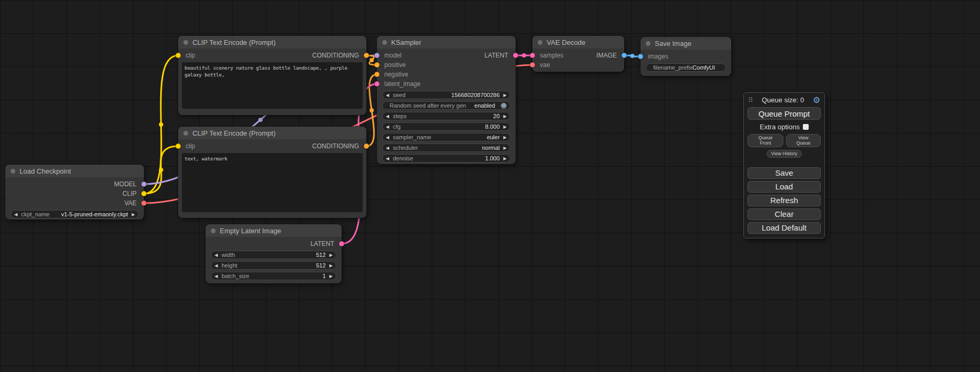  I want to click on refresh-button: Refresh, so click(784, 201).